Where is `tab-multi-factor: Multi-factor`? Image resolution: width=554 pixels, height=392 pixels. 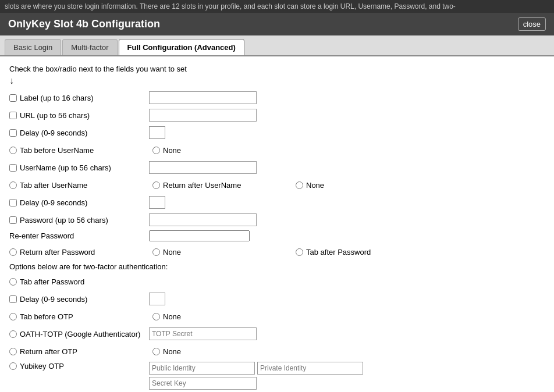 tab-multi-factor: Multi-factor is located at coordinates (90, 47).